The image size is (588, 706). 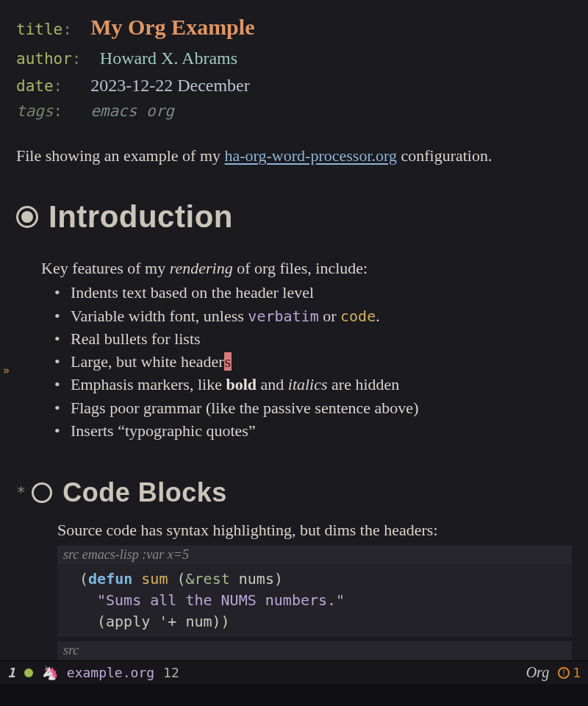 What do you see at coordinates (538, 672) in the screenshot?
I see `major-mode: Org` at bounding box center [538, 672].